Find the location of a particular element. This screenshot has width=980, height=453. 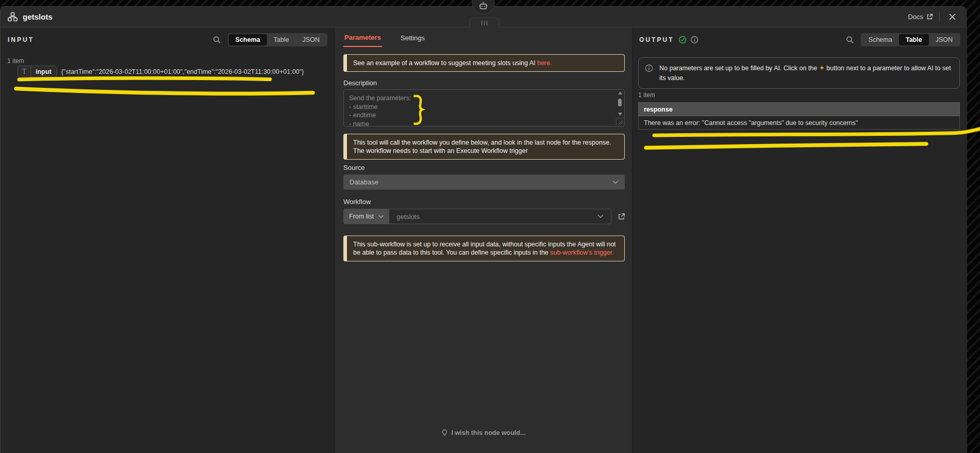

input-schema-row: T input {"startTime":"2026-03-02T11:00:0… is located at coordinates (161, 71).